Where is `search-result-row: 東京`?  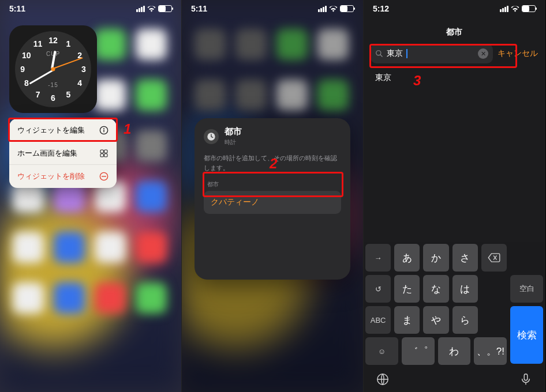
search-result-row: 東京 is located at coordinates (454, 78).